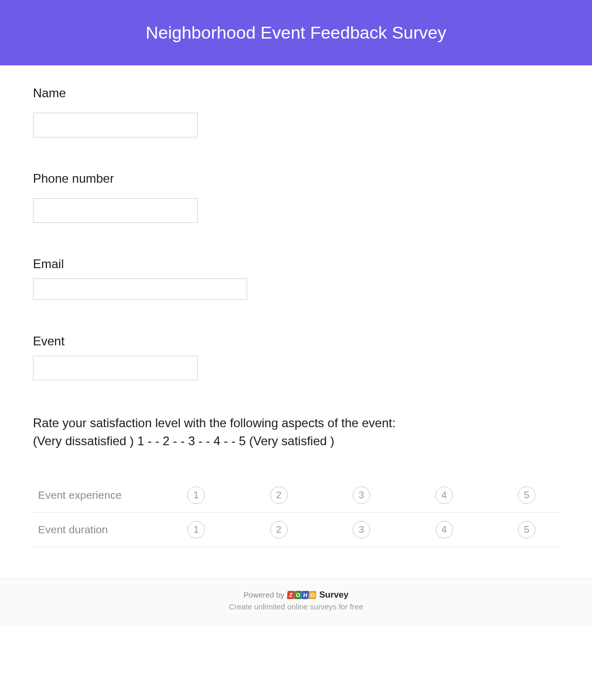 Image resolution: width=592 pixels, height=700 pixels. I want to click on email-input, so click(140, 289).